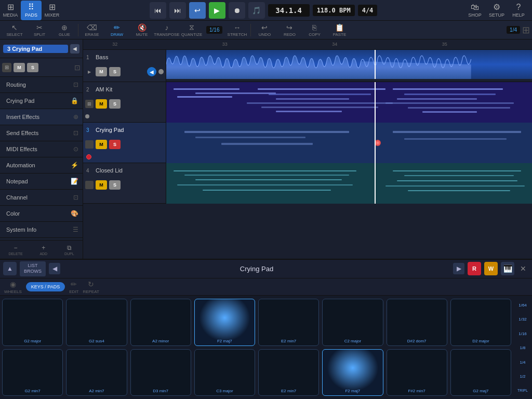 This screenshot has width=532, height=399. What do you see at coordinates (523, 363) in the screenshot?
I see `note-val-1-4: 1/4` at bounding box center [523, 363].